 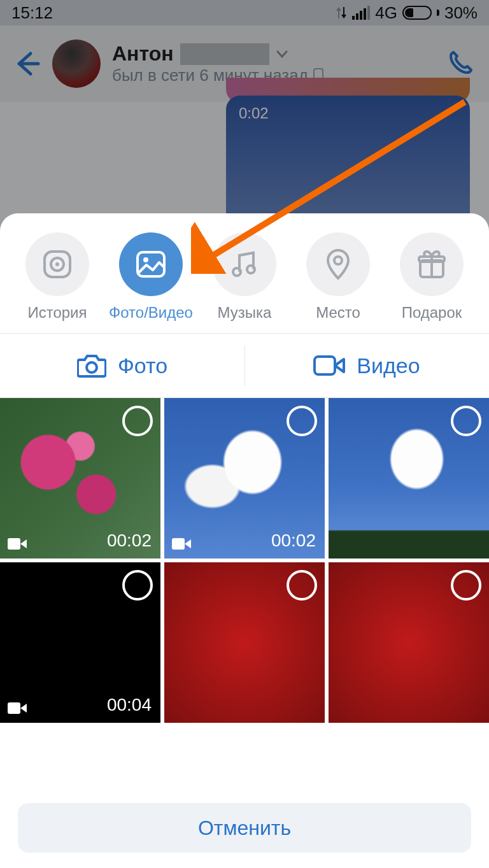 I want to click on subtab-label: Фото, so click(x=143, y=366).